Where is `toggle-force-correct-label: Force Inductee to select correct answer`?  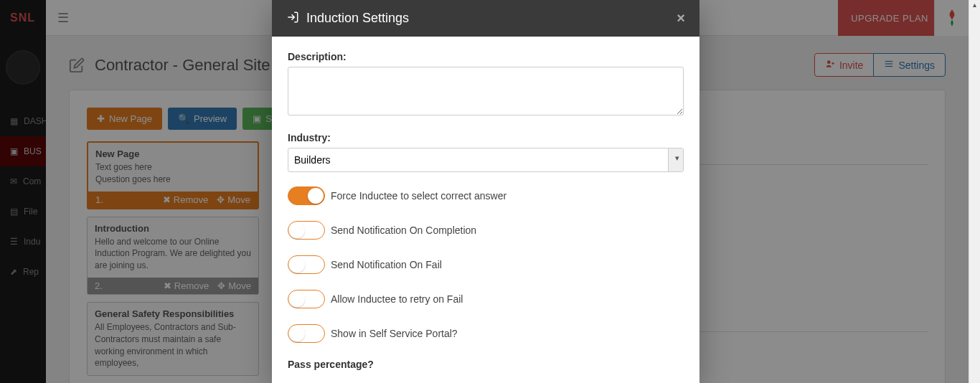 toggle-force-correct-label: Force Inductee to select correct answer is located at coordinates (419, 196).